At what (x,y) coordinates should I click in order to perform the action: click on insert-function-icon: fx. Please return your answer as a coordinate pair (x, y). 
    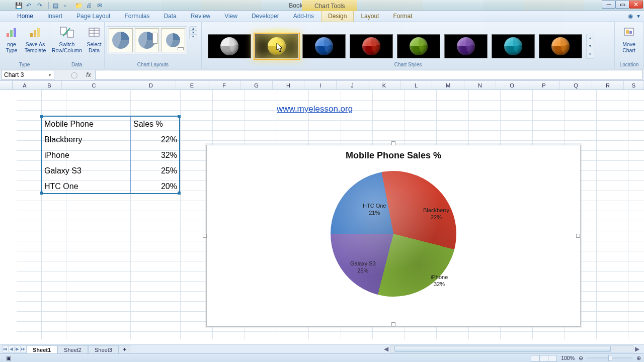
    Looking at the image, I should click on (89, 75).